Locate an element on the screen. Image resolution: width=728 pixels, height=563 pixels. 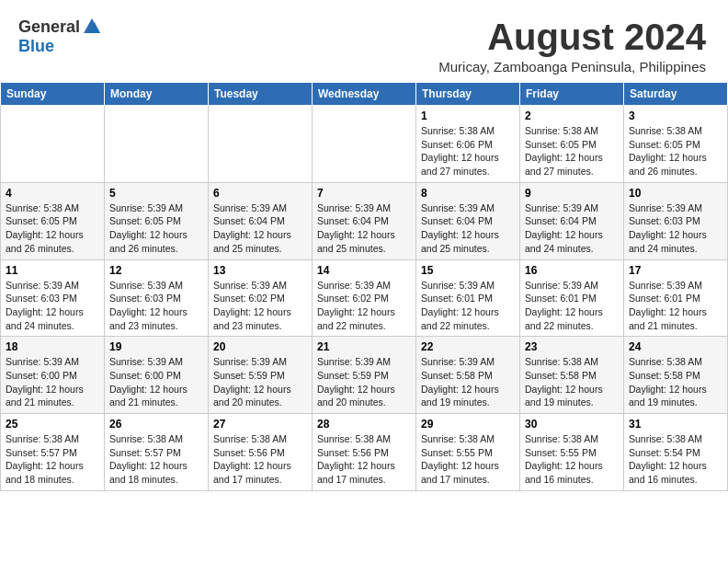
day-detail: Sunrise: 5:38 AM Sunset: 5:55 PM Dayligh… is located at coordinates (572, 460).